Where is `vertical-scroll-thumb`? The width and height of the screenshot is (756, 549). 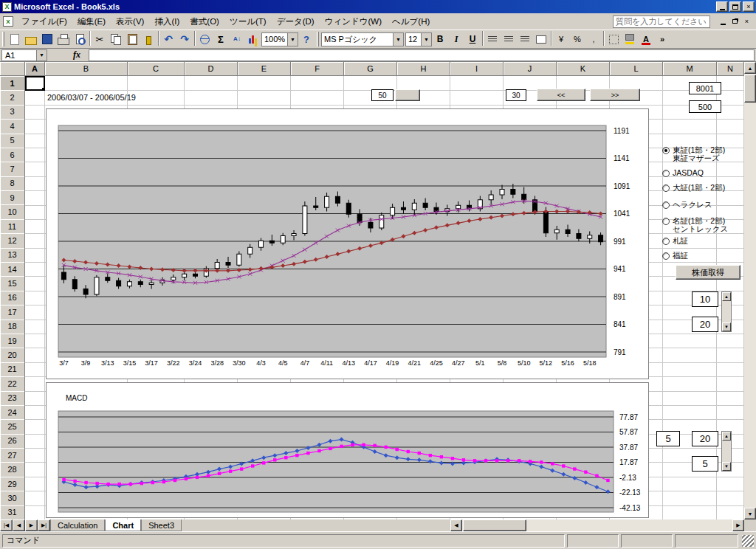 vertical-scroll-thumb is located at coordinates (750, 89).